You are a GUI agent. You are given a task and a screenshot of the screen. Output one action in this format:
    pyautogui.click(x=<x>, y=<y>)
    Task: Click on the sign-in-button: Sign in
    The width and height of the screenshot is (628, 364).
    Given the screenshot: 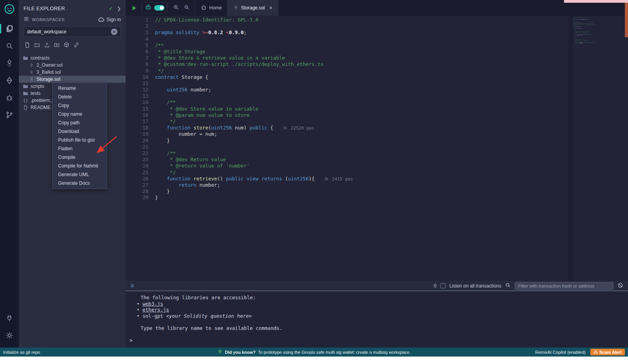 What is the action you would take?
    pyautogui.click(x=110, y=20)
    